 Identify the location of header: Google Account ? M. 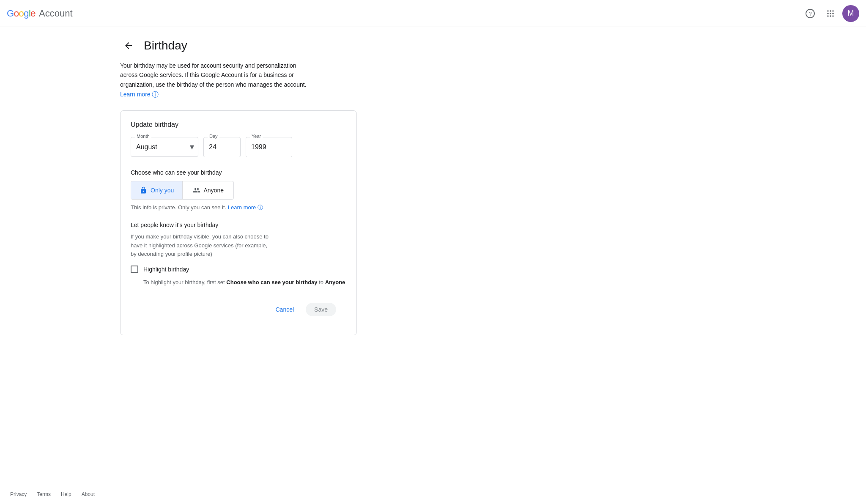
(433, 14).